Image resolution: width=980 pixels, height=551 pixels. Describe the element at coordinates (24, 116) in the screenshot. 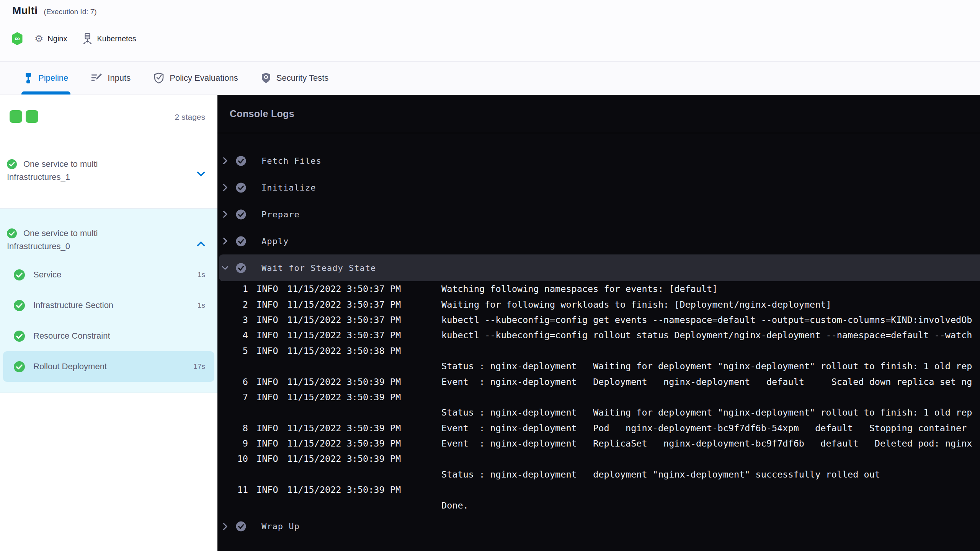

I see `stage-status-squares` at that location.